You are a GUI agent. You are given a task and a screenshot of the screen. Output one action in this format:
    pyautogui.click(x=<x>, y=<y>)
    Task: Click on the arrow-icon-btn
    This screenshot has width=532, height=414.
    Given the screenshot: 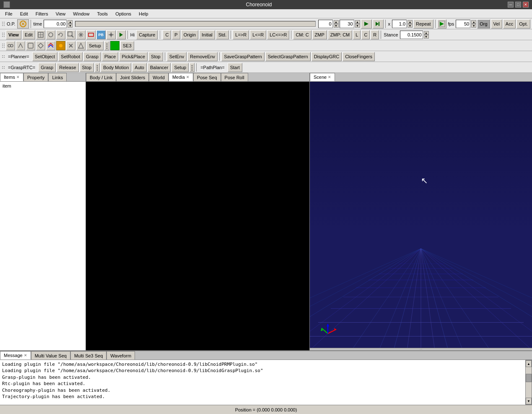 What is the action you would take?
    pyautogui.click(x=121, y=35)
    